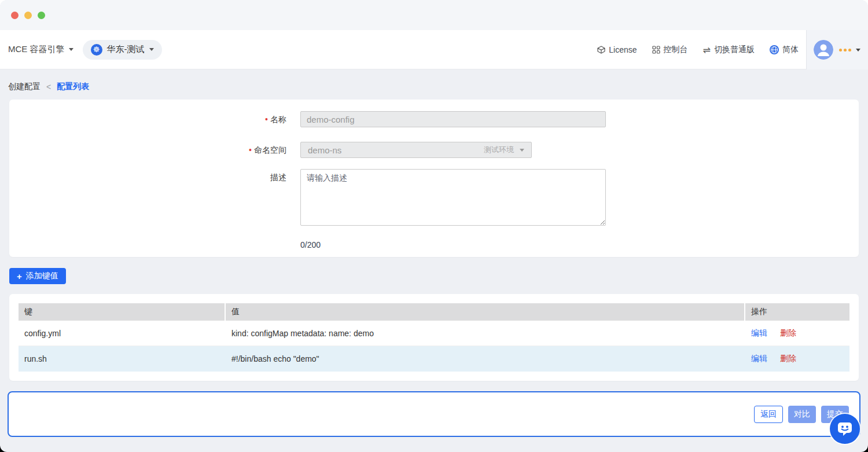 The image size is (868, 452). What do you see at coordinates (73, 87) in the screenshot?
I see `breadcrumb-link-config-list: 配置列表` at bounding box center [73, 87].